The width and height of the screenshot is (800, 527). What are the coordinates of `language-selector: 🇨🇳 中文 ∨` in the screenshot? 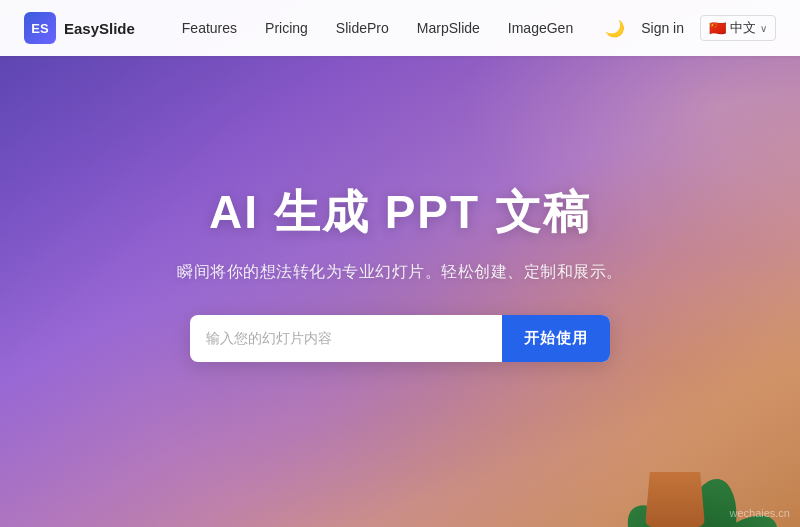 It's located at (738, 28).